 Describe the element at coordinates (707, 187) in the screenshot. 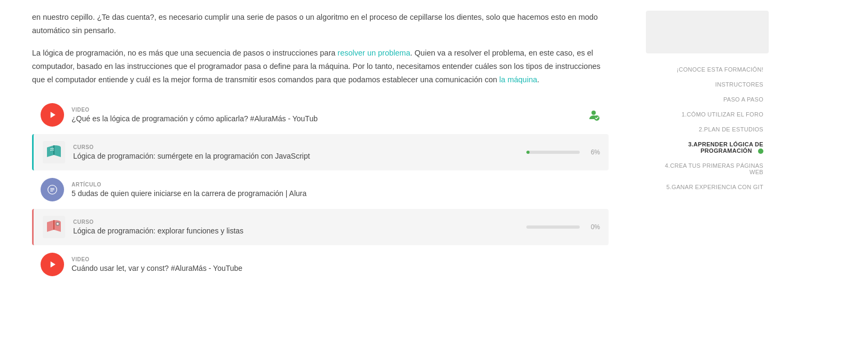

I see `sidebar-item-git: 5.GANAR EXPERIENCIA CON GIT` at that location.